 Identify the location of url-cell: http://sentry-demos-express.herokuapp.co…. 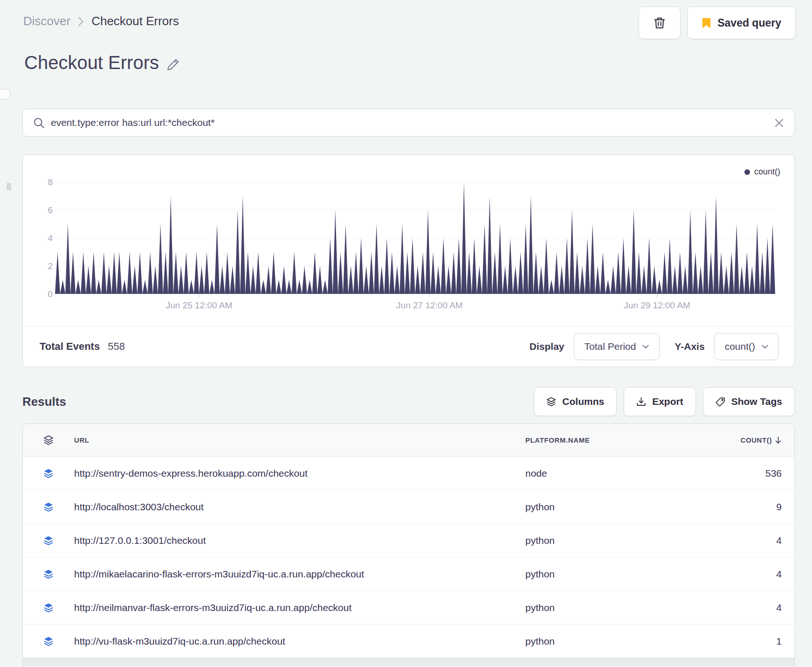
(300, 473).